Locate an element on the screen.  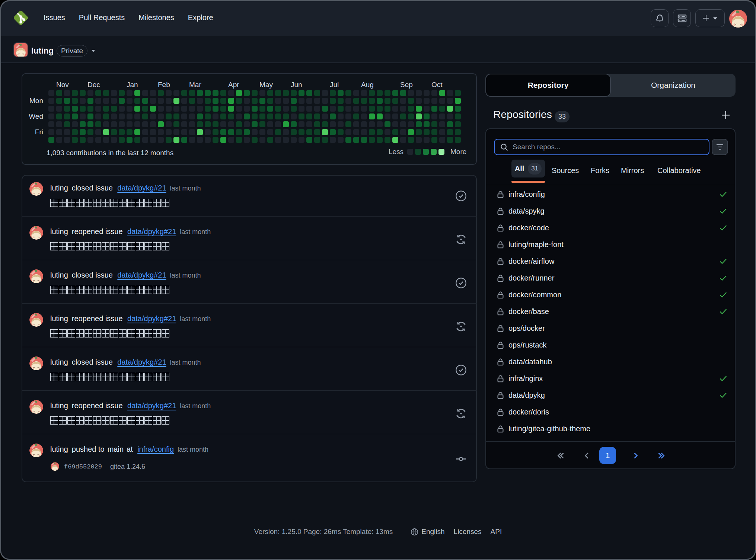
svg-text: Mar is located at coordinates (195, 85).